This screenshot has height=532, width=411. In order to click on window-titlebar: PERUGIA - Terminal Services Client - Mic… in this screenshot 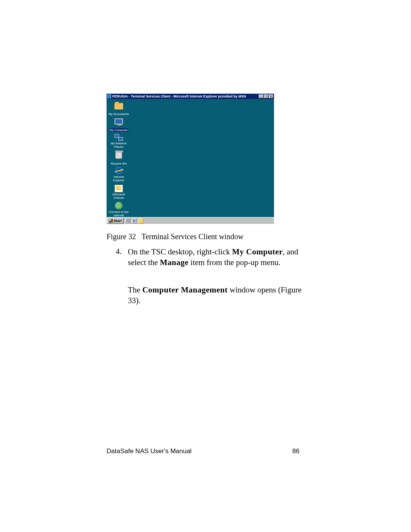, I will do `click(190, 96)`.